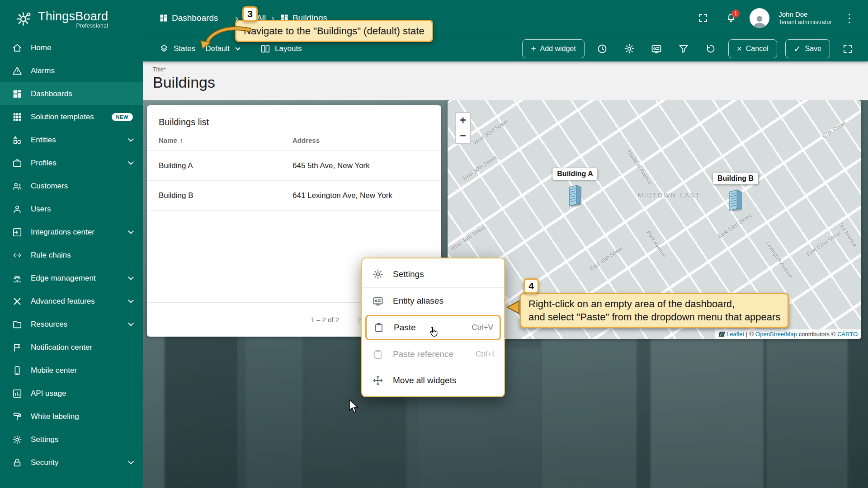  Describe the element at coordinates (835, 130) in the screenshot. I see `street-label: 57th Street` at that location.